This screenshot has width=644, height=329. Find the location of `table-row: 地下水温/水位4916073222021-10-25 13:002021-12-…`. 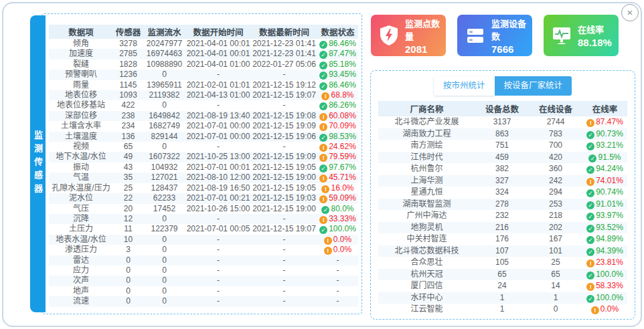

table-row: 地下水温/水位4916073222021-10-25 13:002021-12-… is located at coordinates (204, 156).